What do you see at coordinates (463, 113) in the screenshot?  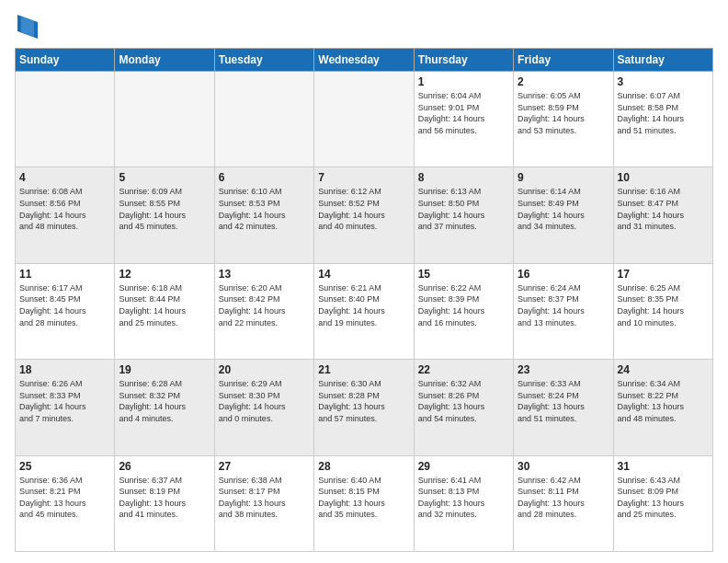 I see `day-info: Sunrise: 6:04 AM Sunset: 9:01 PM Dayligh…` at bounding box center [463, 113].